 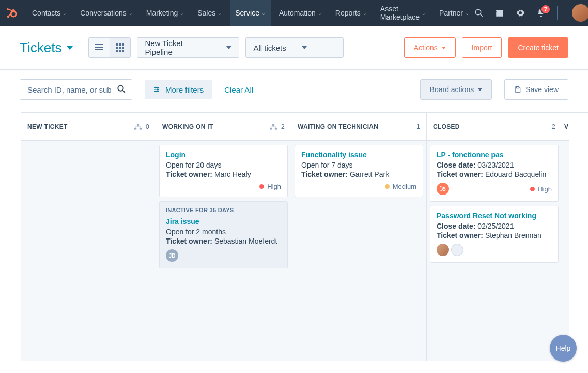 What do you see at coordinates (106, 13) in the screenshot?
I see `nav-conversations: Conversations⌄` at bounding box center [106, 13].